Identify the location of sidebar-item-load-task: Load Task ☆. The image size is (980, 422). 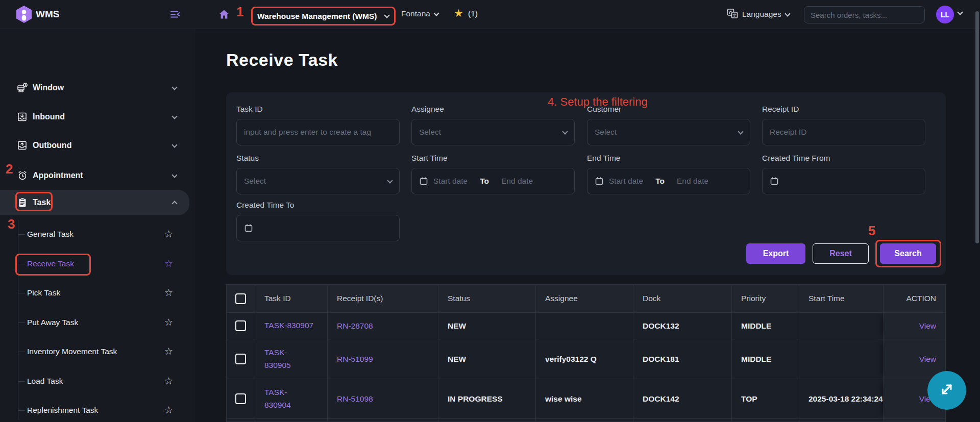
(98, 381).